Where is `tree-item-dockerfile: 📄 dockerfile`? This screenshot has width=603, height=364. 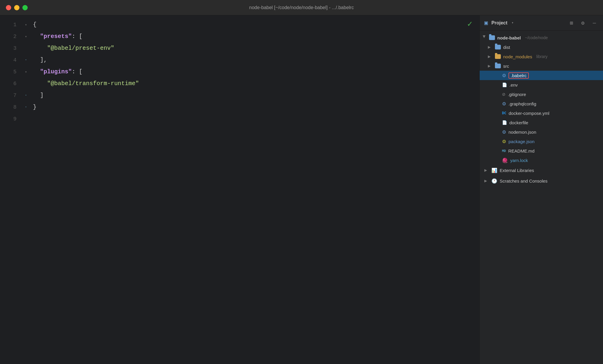 tree-item-dockerfile: 📄 dockerfile is located at coordinates (541, 123).